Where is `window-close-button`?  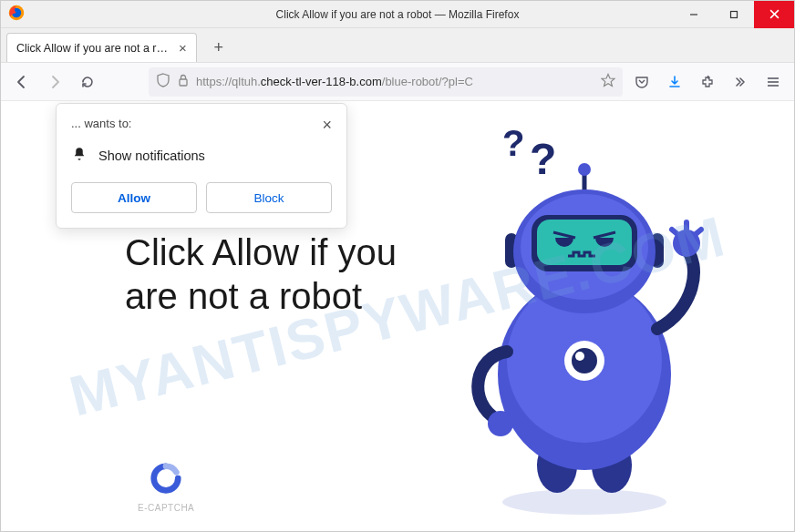
window-close-button is located at coordinates (774, 15).